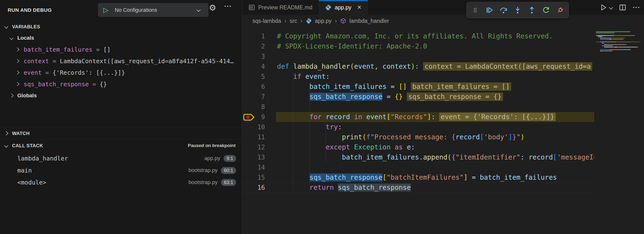 This screenshot has height=234, width=644. Describe the element at coordinates (418, 127) in the screenshot. I see `code-line: 10 try:` at that location.